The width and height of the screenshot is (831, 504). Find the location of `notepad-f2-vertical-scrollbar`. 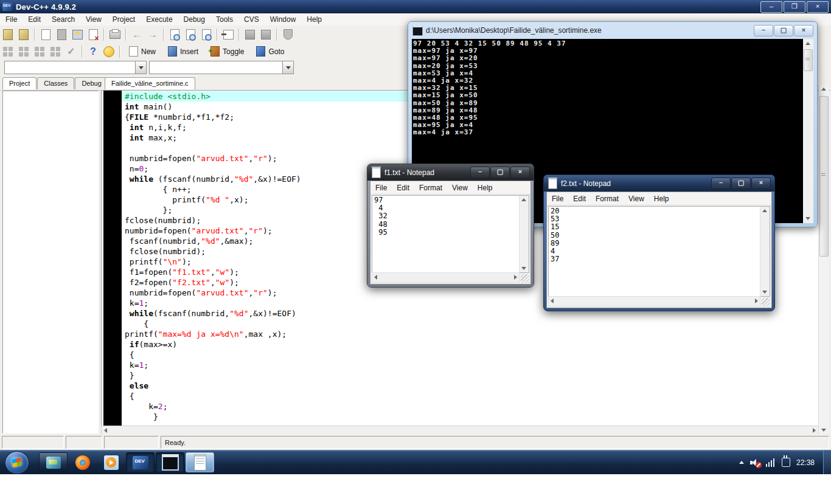

notepad-f2-vertical-scrollbar is located at coordinates (765, 252).